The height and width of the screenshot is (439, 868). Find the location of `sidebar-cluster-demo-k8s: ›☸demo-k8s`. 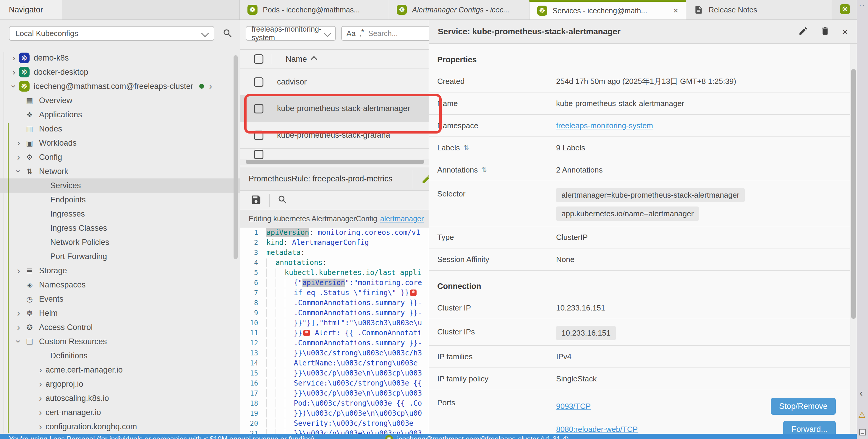

sidebar-cluster-demo-k8s: ›☸demo-k8s is located at coordinates (120, 58).